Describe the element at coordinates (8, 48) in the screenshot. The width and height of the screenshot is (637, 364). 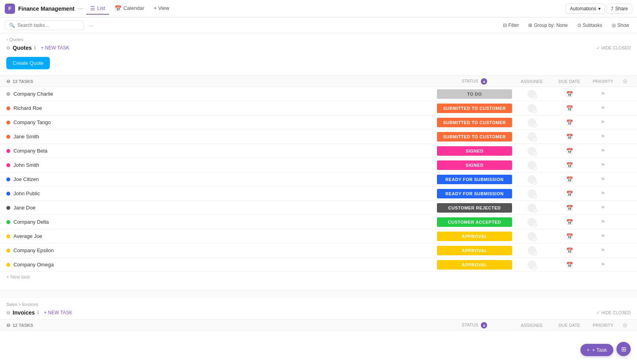
I see `quotes-collapse-icon: ⊖` at that location.